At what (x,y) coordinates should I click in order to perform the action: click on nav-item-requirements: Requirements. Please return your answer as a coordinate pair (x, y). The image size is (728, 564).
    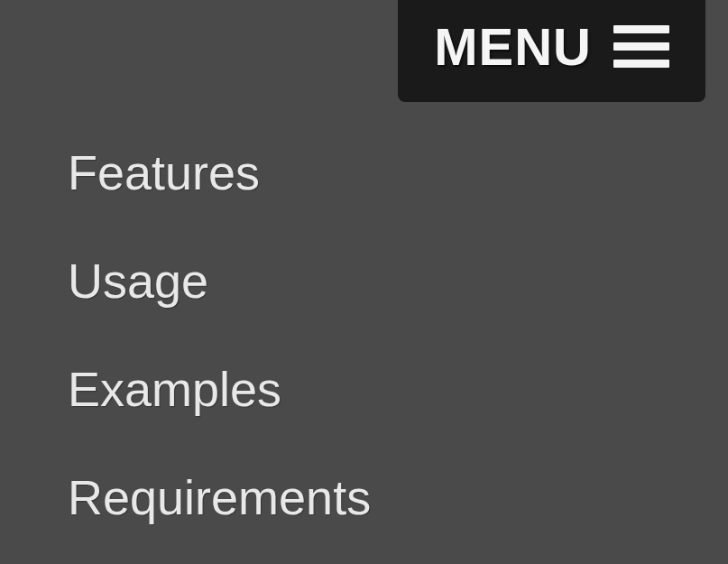
    Looking at the image, I should click on (219, 497).